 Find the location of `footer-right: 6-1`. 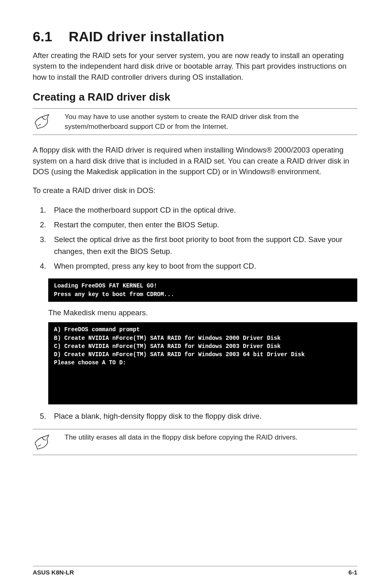

footer-right: 6-1 is located at coordinates (353, 572).